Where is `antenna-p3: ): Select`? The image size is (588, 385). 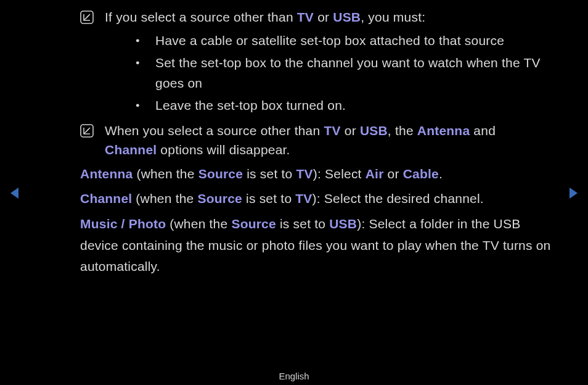 antenna-p3: ): Select is located at coordinates (339, 174).